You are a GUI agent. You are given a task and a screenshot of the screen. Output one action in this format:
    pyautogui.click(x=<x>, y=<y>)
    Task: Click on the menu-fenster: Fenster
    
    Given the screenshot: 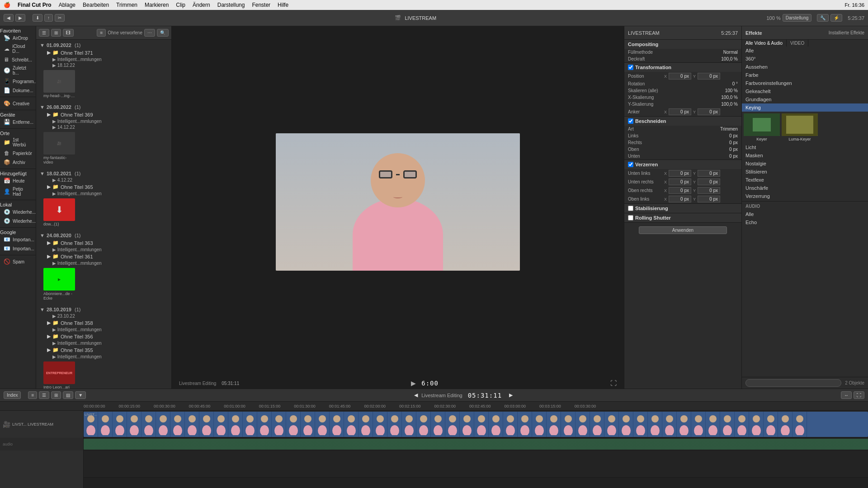 What is the action you would take?
    pyautogui.click(x=261, y=5)
    